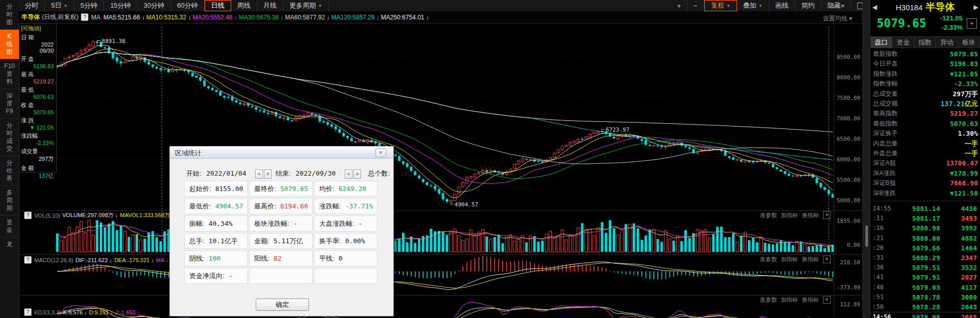 This screenshot has height=318, width=980. What do you see at coordinates (885, 103) in the screenshot?
I see `field-label: 总成交额` at bounding box center [885, 103].